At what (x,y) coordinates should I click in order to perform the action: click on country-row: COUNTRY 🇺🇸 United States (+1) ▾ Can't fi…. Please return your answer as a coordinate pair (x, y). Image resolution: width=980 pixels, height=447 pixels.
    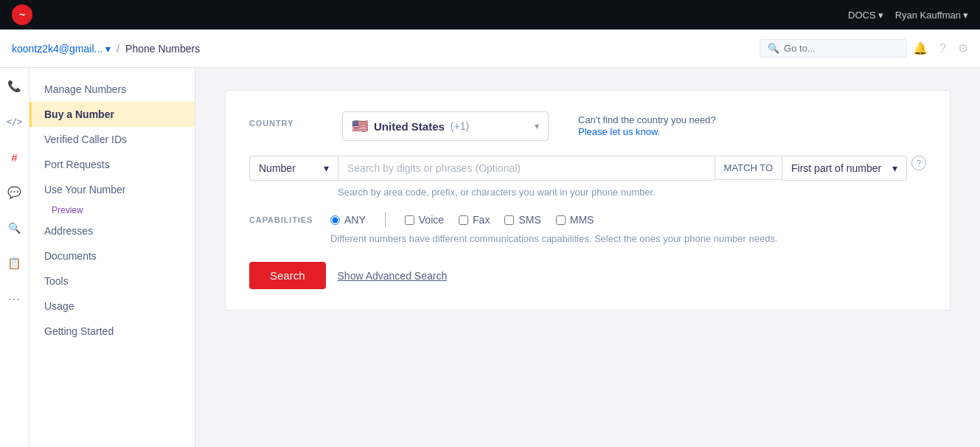
    Looking at the image, I should click on (588, 126).